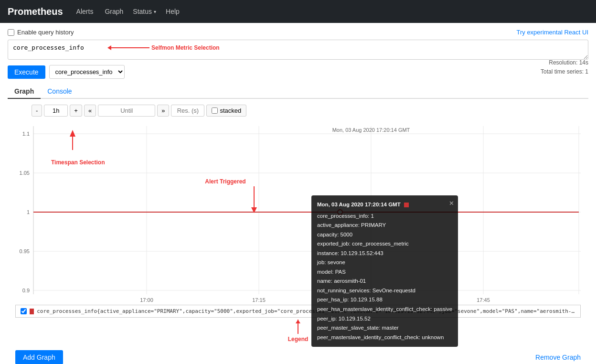 This screenshot has width=596, height=364. I want to click on tab-graph: Graph, so click(24, 92).